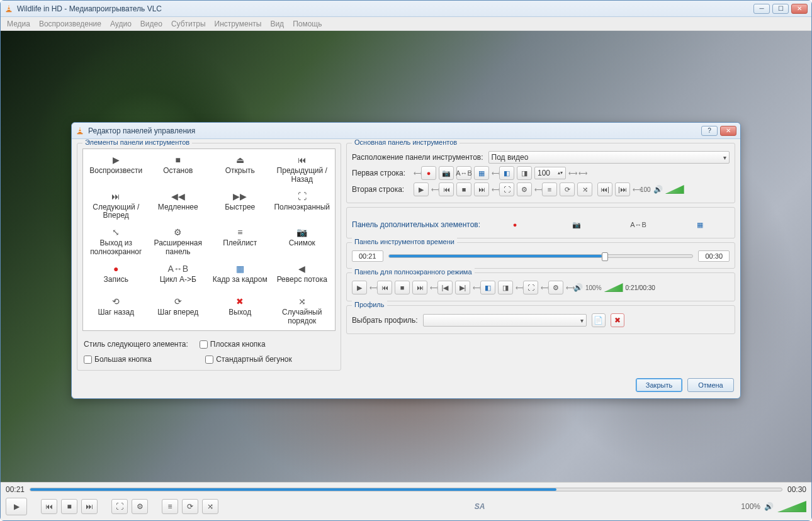 This screenshot has width=812, height=521. Describe the element at coordinates (116, 276) in the screenshot. I see `tool-item: ●Запись` at that location.